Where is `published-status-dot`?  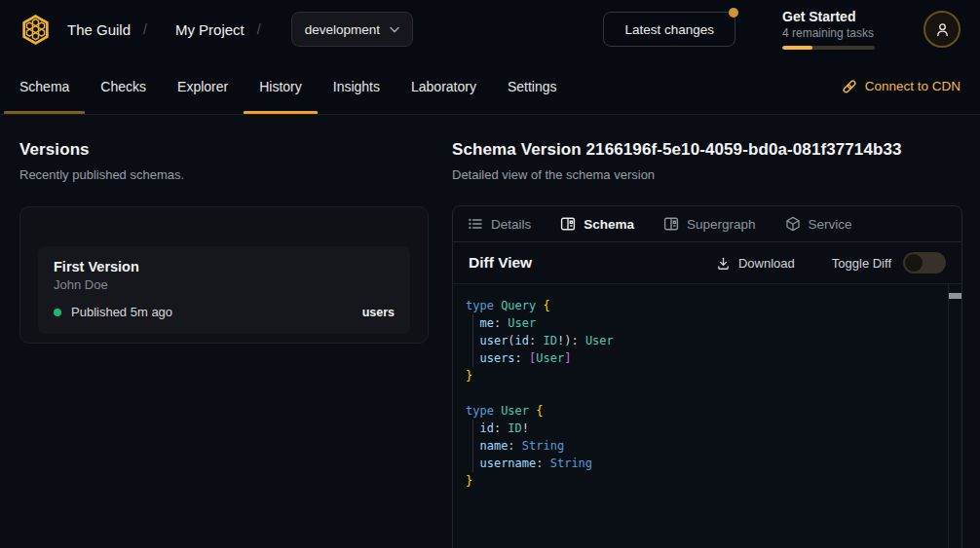 published-status-dot is located at coordinates (57, 312).